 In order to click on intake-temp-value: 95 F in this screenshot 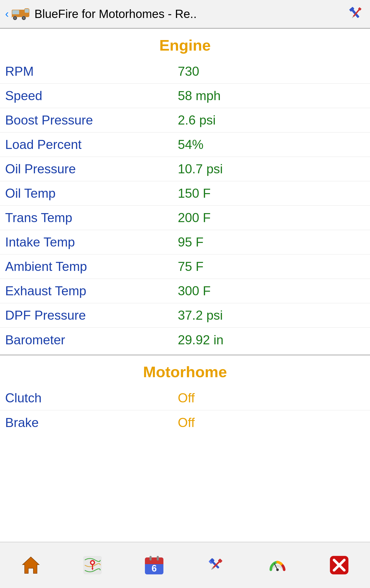, I will do `click(191, 242)`.